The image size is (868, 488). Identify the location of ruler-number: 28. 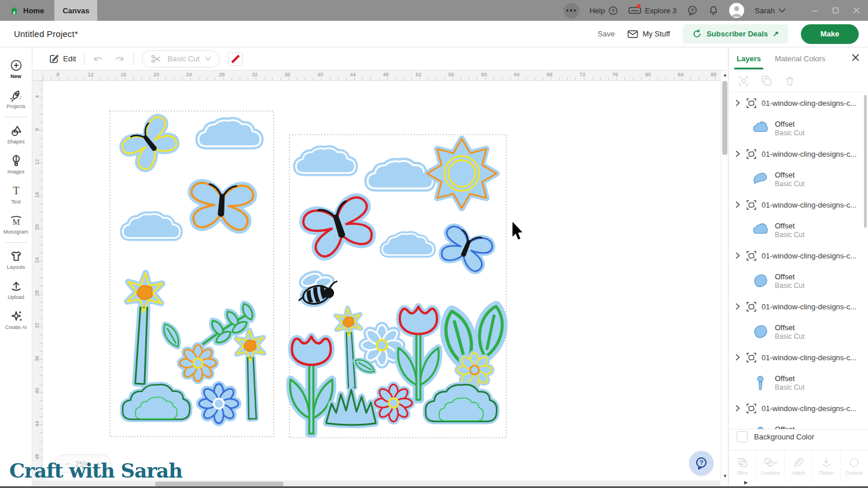
(222, 75).